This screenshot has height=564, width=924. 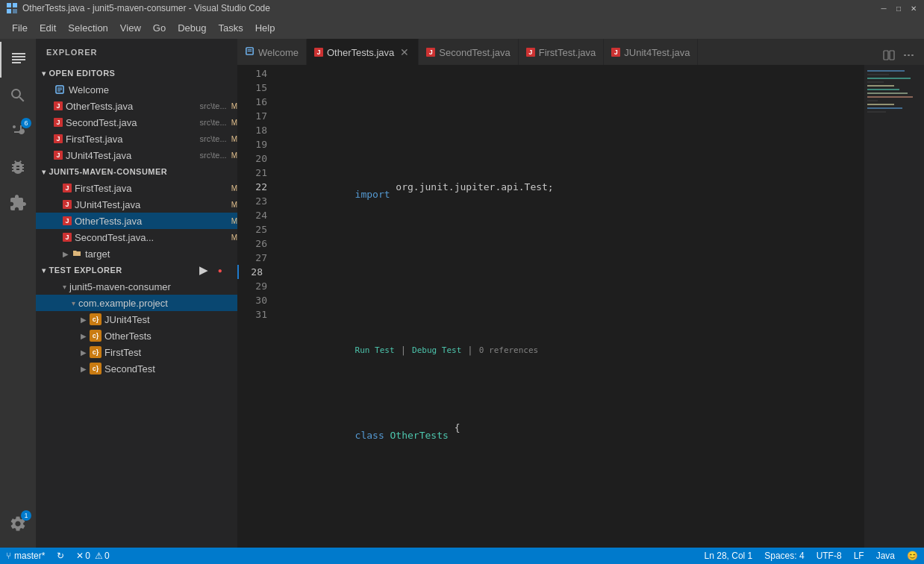 What do you see at coordinates (137, 369) in the screenshot?
I see `test-class-secondtest: ▶ c} SecondTest` at bounding box center [137, 369].